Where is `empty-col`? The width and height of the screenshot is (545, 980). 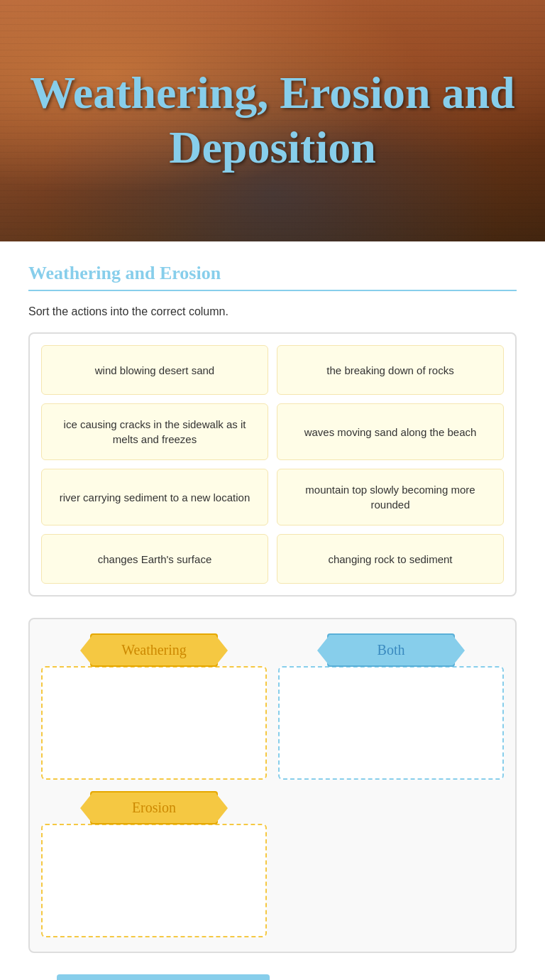 empty-col is located at coordinates (391, 864).